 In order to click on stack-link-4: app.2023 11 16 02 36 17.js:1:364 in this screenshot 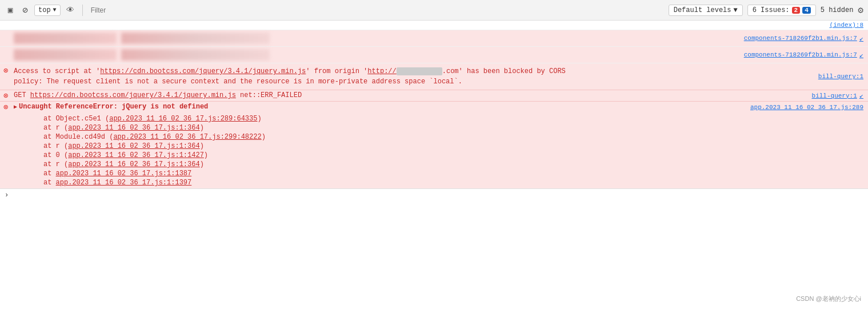, I will do `click(134, 146)`.